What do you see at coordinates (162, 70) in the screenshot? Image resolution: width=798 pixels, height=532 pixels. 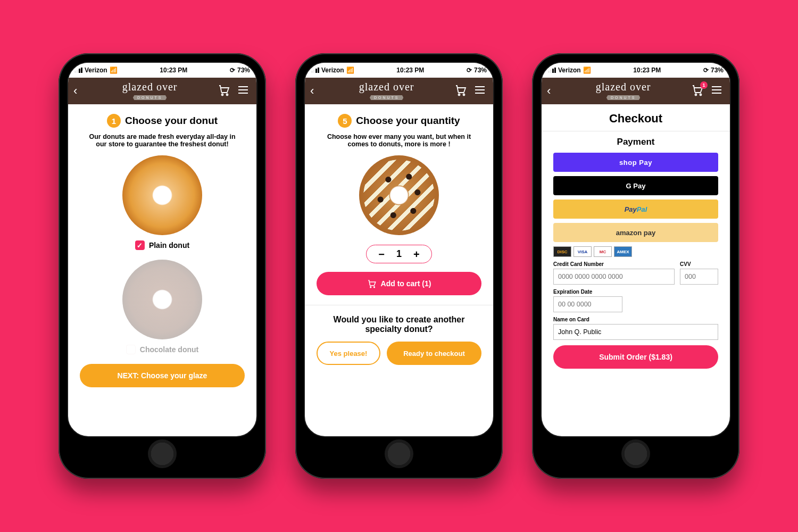 I see `status-bar: Verizon 📶 10:23 PM ⟳ 73%` at bounding box center [162, 70].